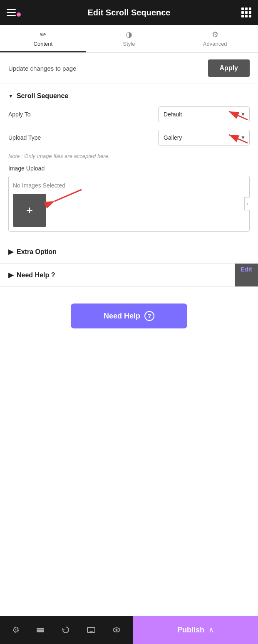 The width and height of the screenshot is (258, 644). What do you see at coordinates (43, 35) in the screenshot?
I see `pencil-icon: ✏` at bounding box center [43, 35].